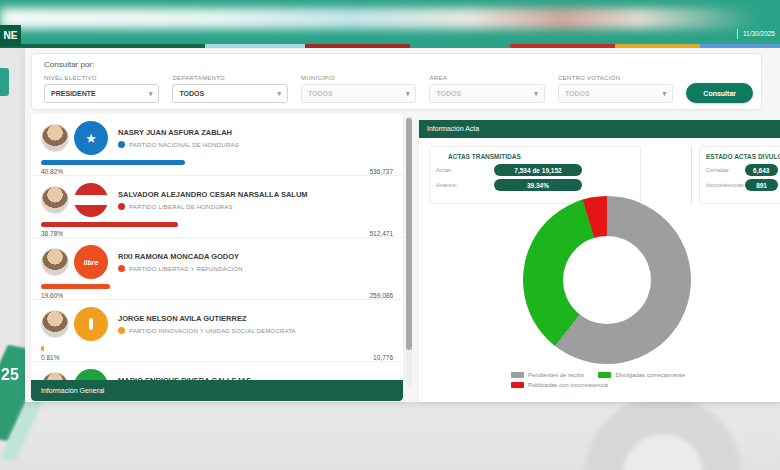 This screenshot has height=470, width=780. Describe the element at coordinates (178, 132) in the screenshot. I see `candidate-name: NASRY JUAN ASFURA ZABLAH` at that location.